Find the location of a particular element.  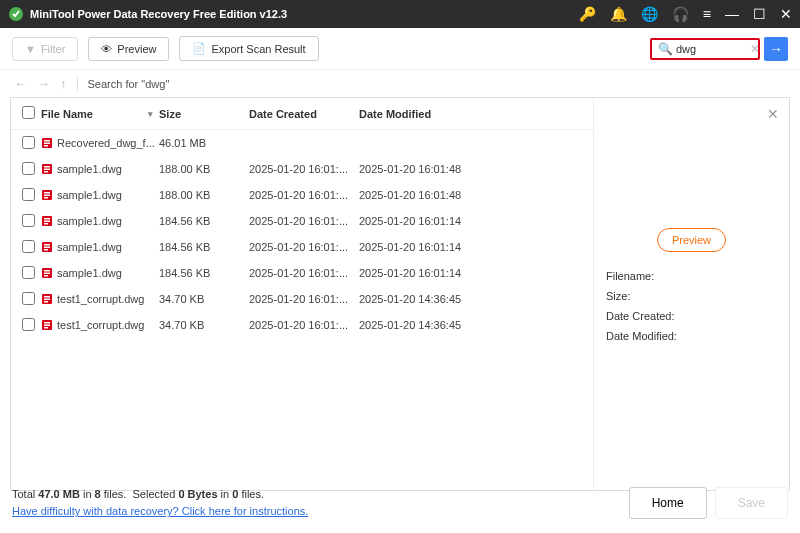

maximize-icon: ☐ is located at coordinates (760, 14).